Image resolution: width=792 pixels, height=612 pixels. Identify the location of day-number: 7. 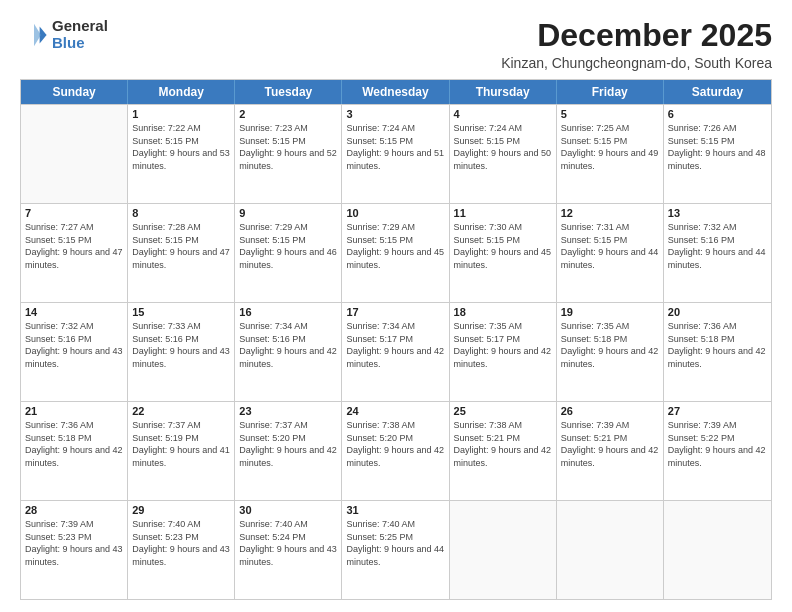
(74, 213).